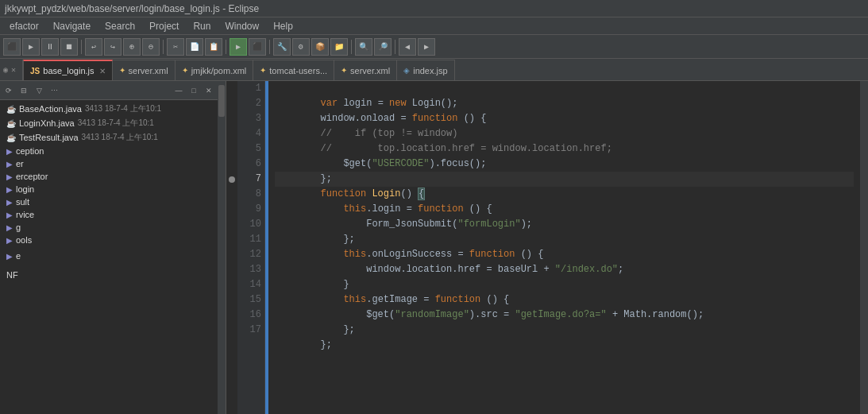 The image size is (868, 414). Describe the element at coordinates (149, 71) in the screenshot. I see `tab-server-xml-label: server.xml` at that location.